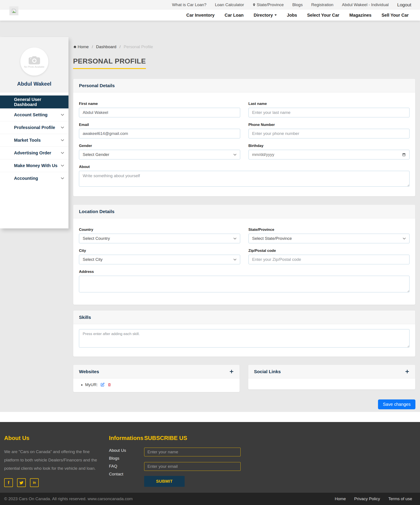  What do you see at coordinates (263, 15) in the screenshot?
I see `nav-directory-label: Directory` at bounding box center [263, 15].